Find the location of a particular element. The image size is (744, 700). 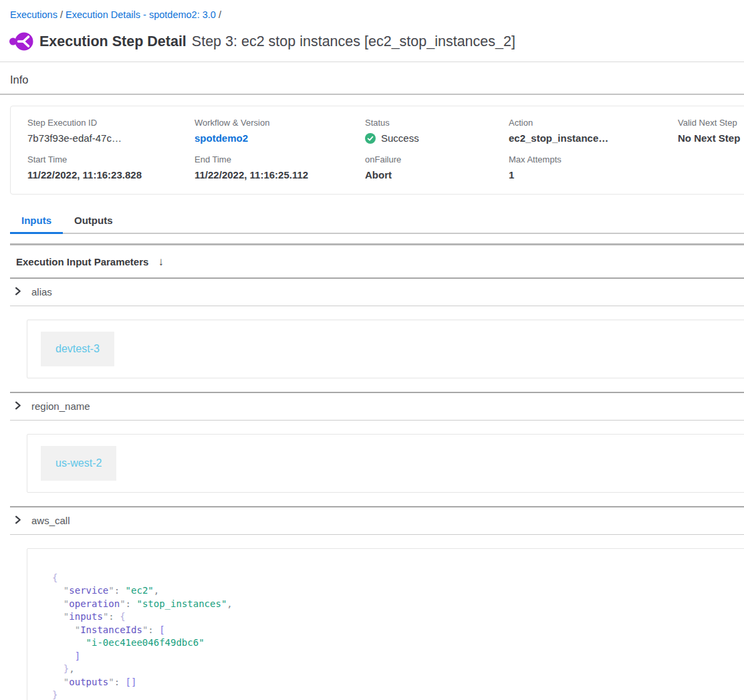

info-field-start-time: Start Time11/22/2022, 11:16:23.828 is located at coordinates (111, 167).